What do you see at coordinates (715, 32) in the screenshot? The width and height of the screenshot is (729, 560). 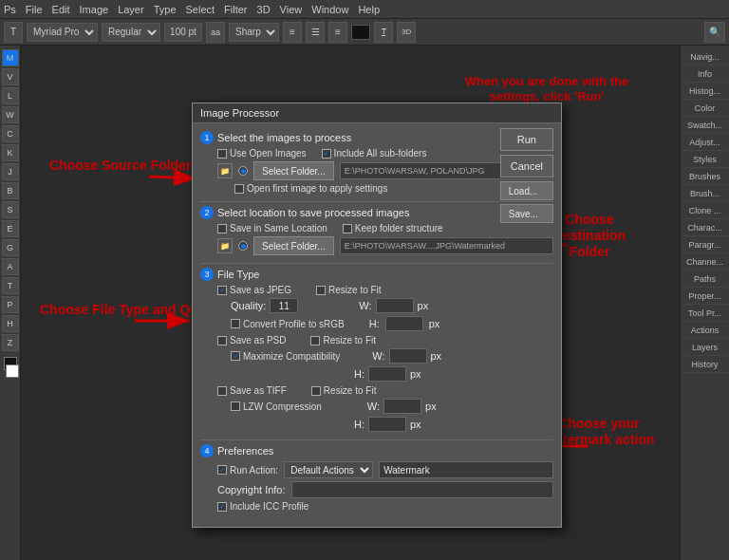 I see `search-icon: 🔍` at bounding box center [715, 32].